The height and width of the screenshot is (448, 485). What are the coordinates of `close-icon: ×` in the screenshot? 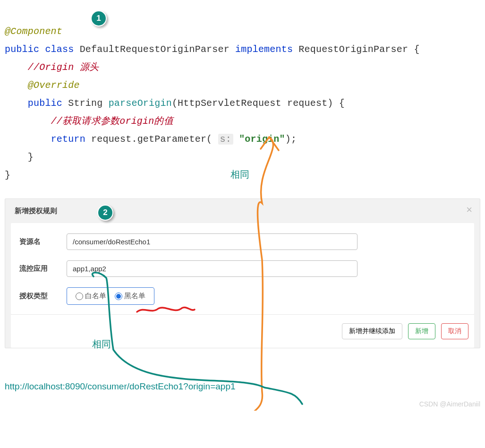 It's located at (469, 210).